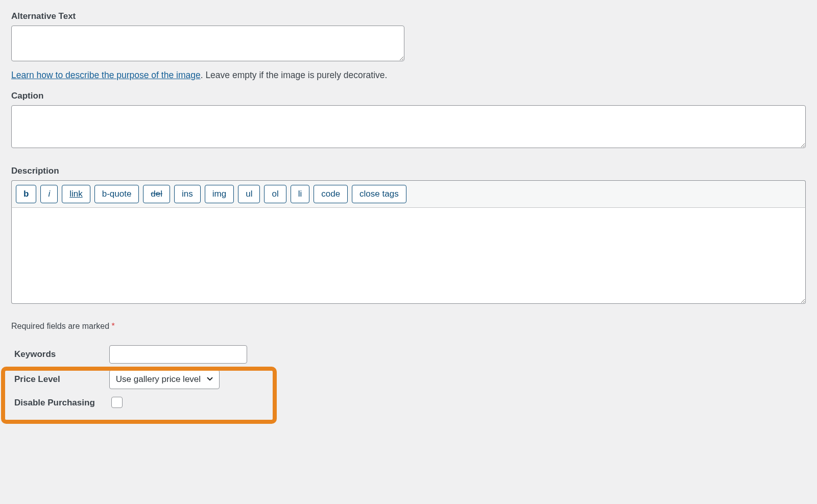  What do you see at coordinates (249, 194) in the screenshot?
I see `qt-ul-button: ul` at bounding box center [249, 194].